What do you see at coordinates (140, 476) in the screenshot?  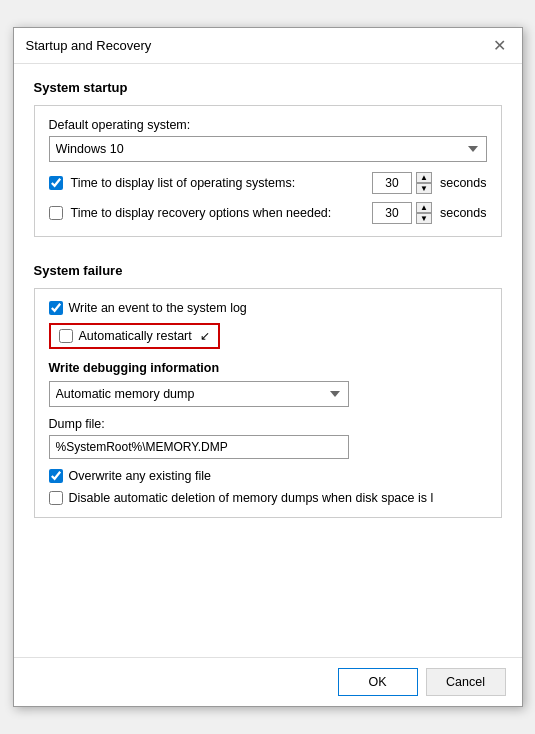 I see `overwrite-label: Overwrite any existing file` at bounding box center [140, 476].